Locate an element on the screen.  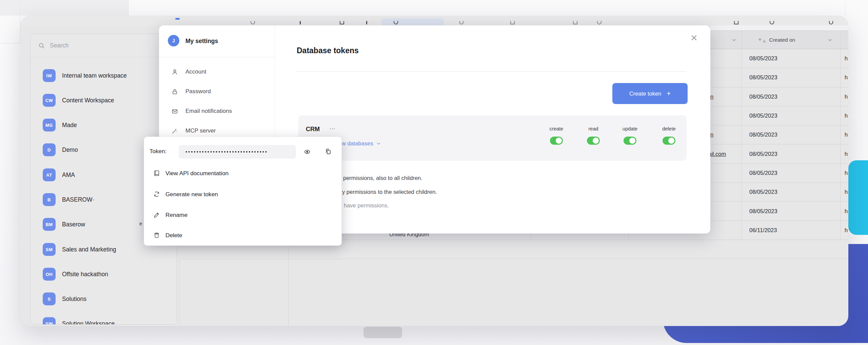
sidebar-item-baserow: BMBaserow is located at coordinates (64, 224).